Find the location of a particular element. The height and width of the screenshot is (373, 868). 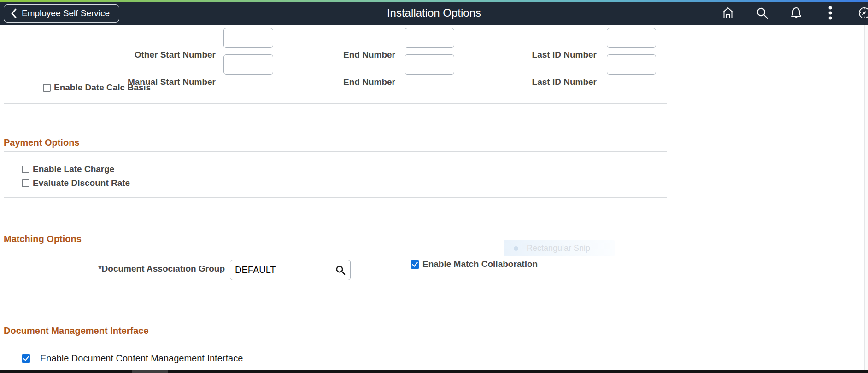

enable-date-calc-row: Enable Date Calc Basis is located at coordinates (97, 88).